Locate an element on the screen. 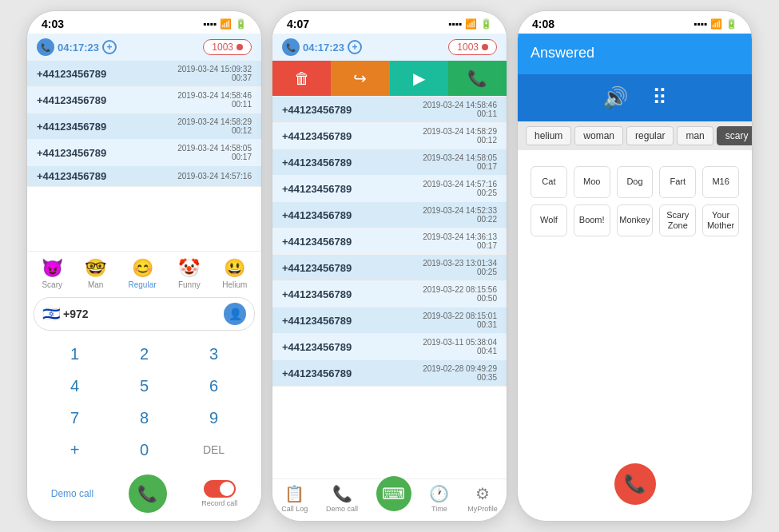 This screenshot has height=532, width=779. voice-tab-helium: helium is located at coordinates (548, 136).